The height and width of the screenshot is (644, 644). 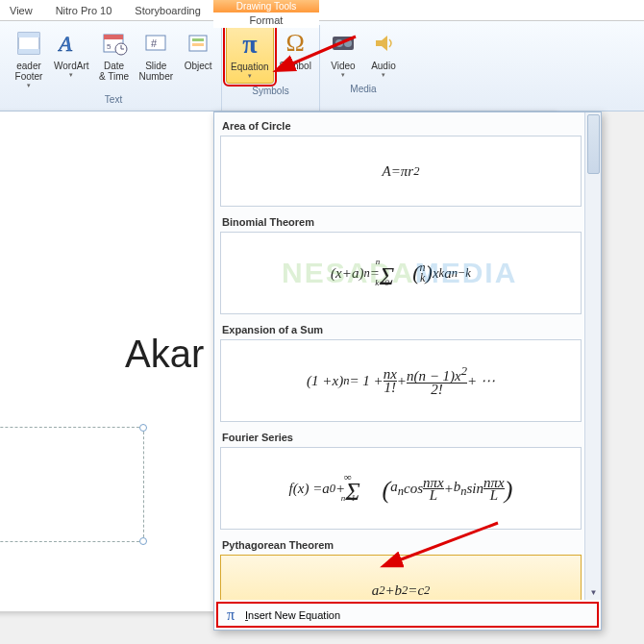 What do you see at coordinates (21, 11) in the screenshot?
I see `tab-view: View` at bounding box center [21, 11].